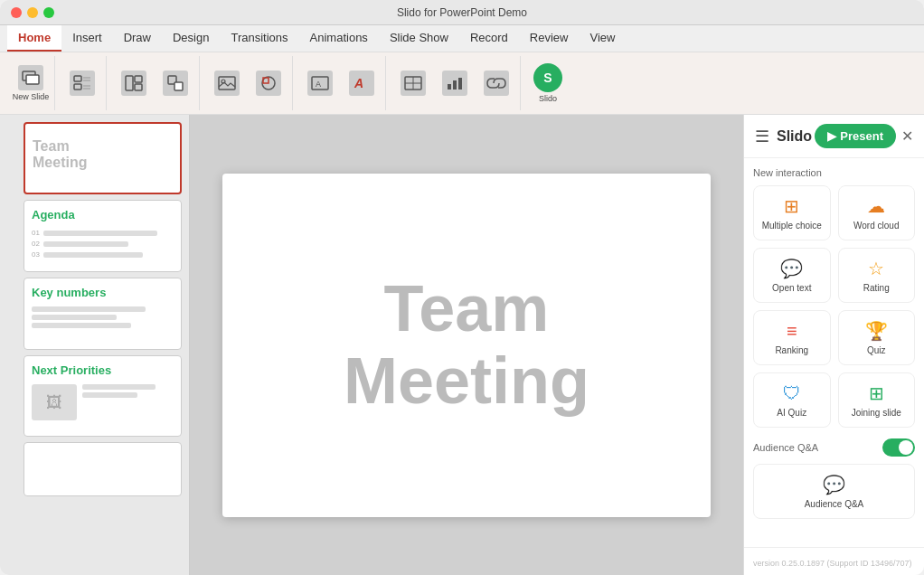  What do you see at coordinates (462, 13) in the screenshot?
I see `titlebar: Slido for PowerPoint Demo` at bounding box center [462, 13].